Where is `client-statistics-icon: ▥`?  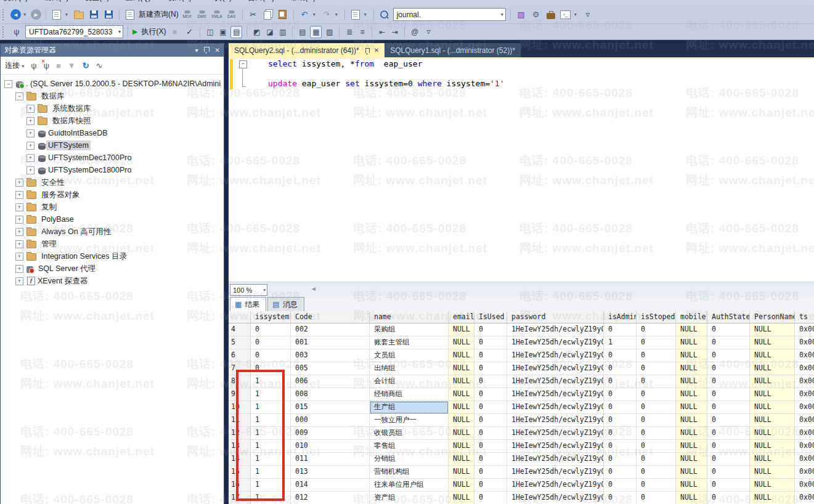 client-statistics-icon: ▥ is located at coordinates (282, 32).